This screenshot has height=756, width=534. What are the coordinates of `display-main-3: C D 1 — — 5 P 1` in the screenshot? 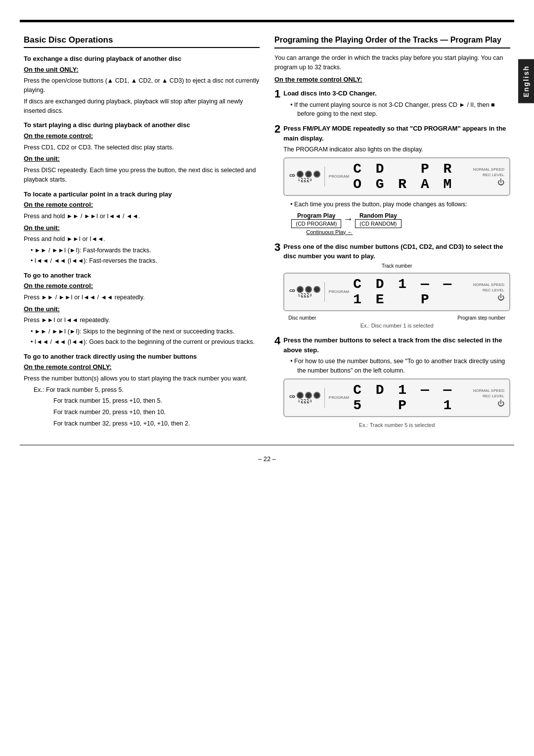 It's located at (411, 398).